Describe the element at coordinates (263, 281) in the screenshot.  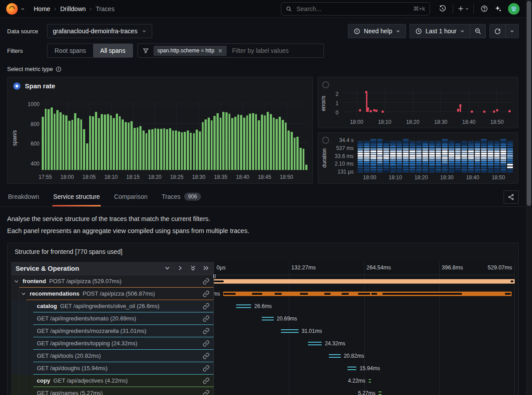
I see `trace-row: frontendPOST /api/pizza (529.07ms)` at that location.